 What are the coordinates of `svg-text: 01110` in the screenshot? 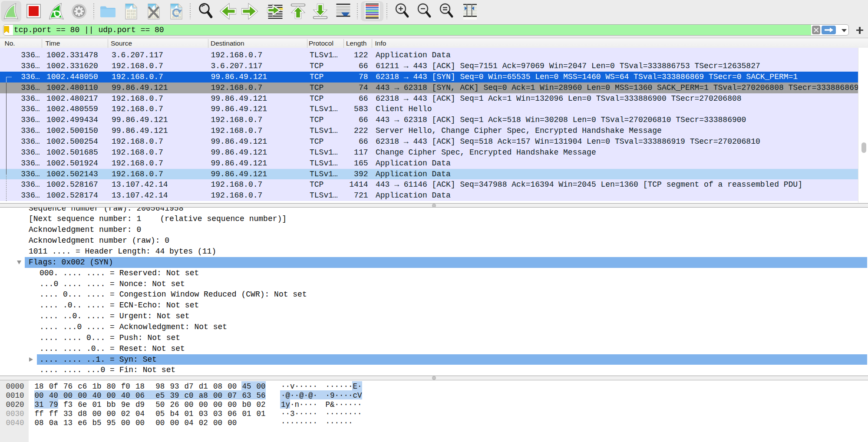 It's located at (132, 17).